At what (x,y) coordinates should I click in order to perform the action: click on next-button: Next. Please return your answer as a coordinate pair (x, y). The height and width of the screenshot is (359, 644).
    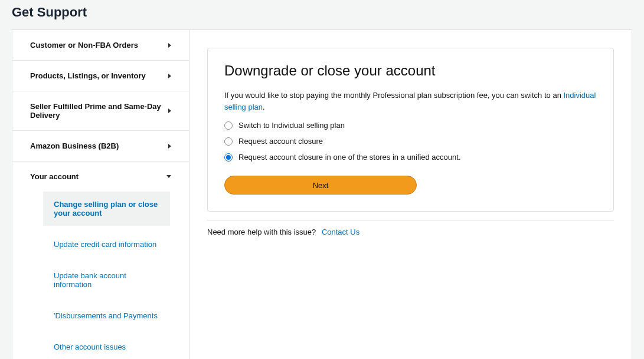
    Looking at the image, I should click on (321, 185).